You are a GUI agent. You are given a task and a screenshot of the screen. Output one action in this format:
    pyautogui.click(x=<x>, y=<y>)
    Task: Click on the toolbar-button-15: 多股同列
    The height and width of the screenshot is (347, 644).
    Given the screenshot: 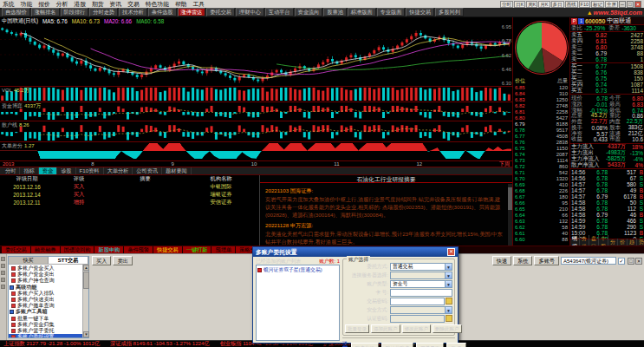 What is the action you would take?
    pyautogui.click(x=449, y=12)
    